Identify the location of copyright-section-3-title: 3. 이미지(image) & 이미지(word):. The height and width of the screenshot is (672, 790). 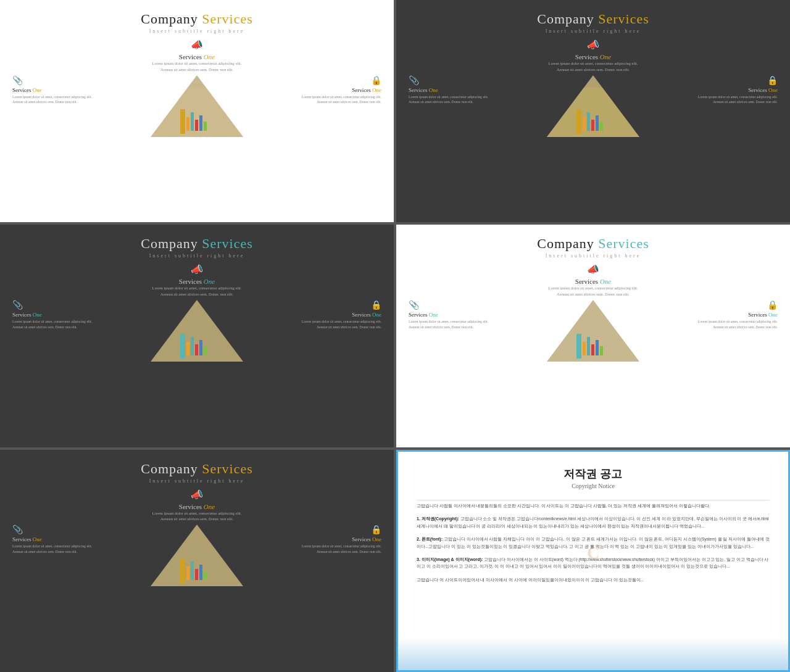
(449, 559).